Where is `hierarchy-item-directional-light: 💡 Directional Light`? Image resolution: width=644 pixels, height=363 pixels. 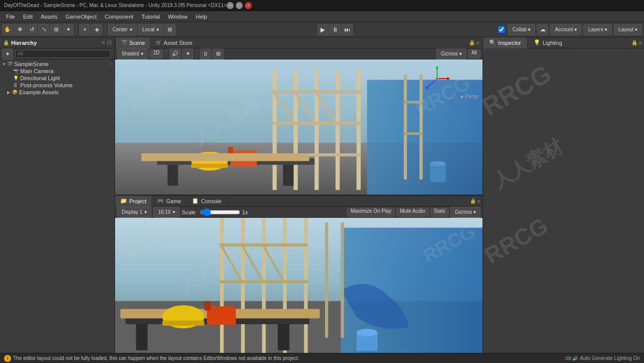 hierarchy-item-directional-light: 💡 Directional Light is located at coordinates (58, 78).